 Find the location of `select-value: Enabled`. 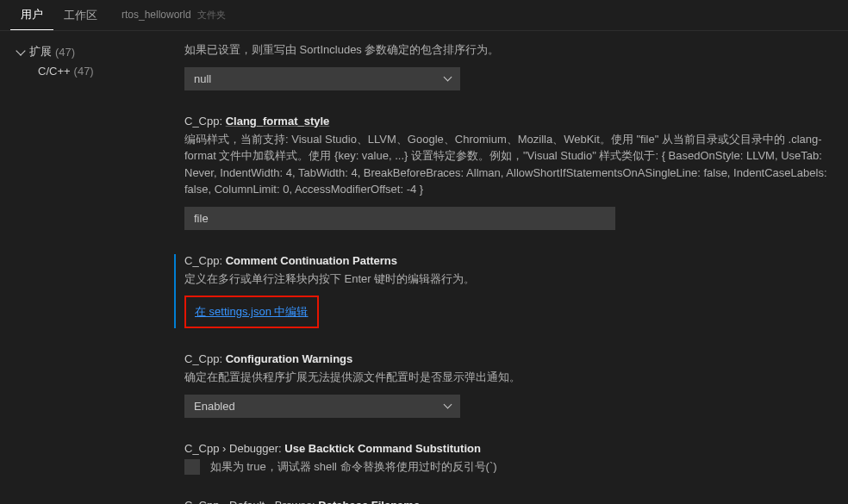

select-value: Enabled is located at coordinates (215, 407).